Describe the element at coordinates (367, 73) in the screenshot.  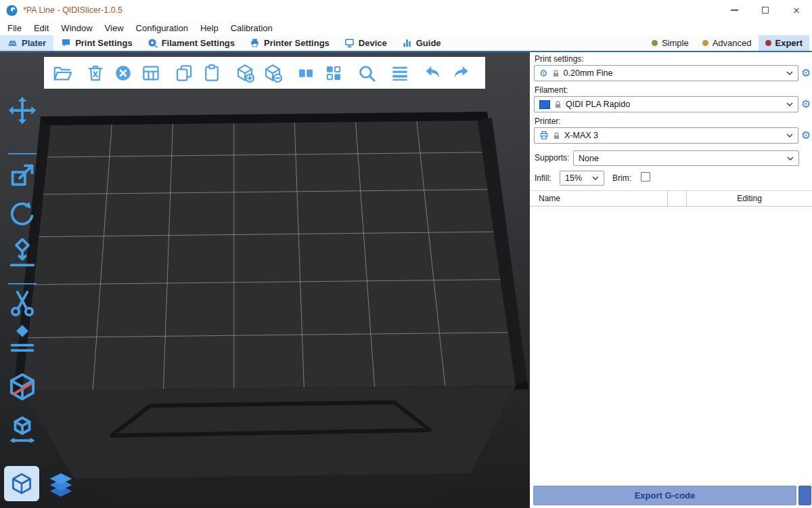
I see `search-button` at that location.